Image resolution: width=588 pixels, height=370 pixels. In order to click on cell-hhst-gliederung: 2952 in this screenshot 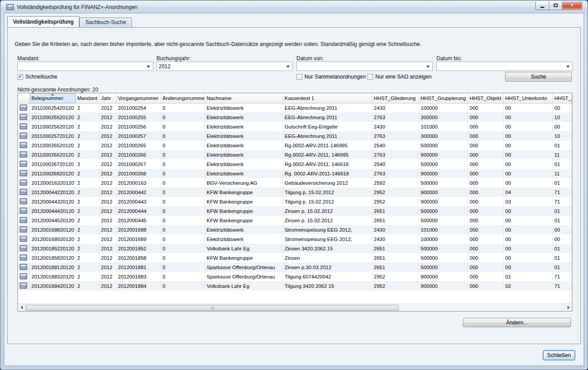, I will do `click(395, 192)`.